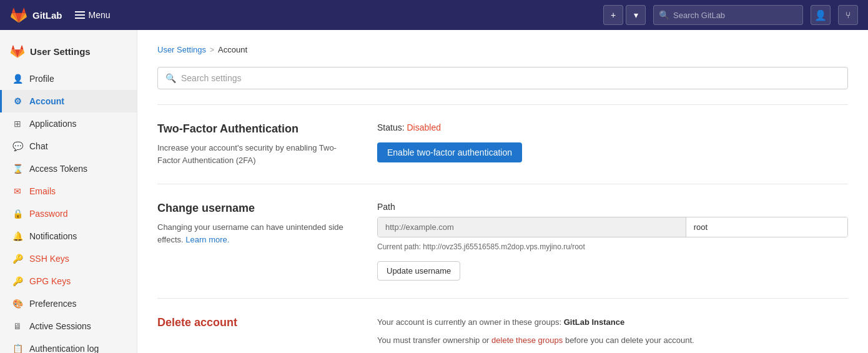  I want to click on sidebar-item-active-sessions: 🖥 Active Sessions, so click(69, 326).